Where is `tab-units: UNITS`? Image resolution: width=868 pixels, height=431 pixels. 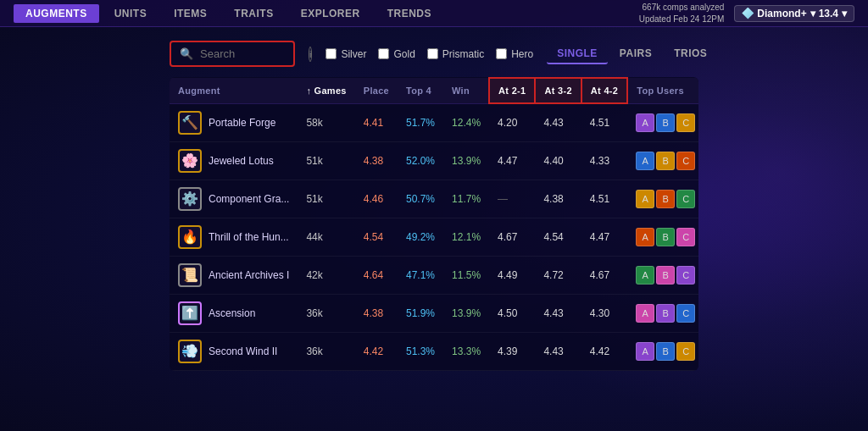 tab-units: UNITS is located at coordinates (131, 14).